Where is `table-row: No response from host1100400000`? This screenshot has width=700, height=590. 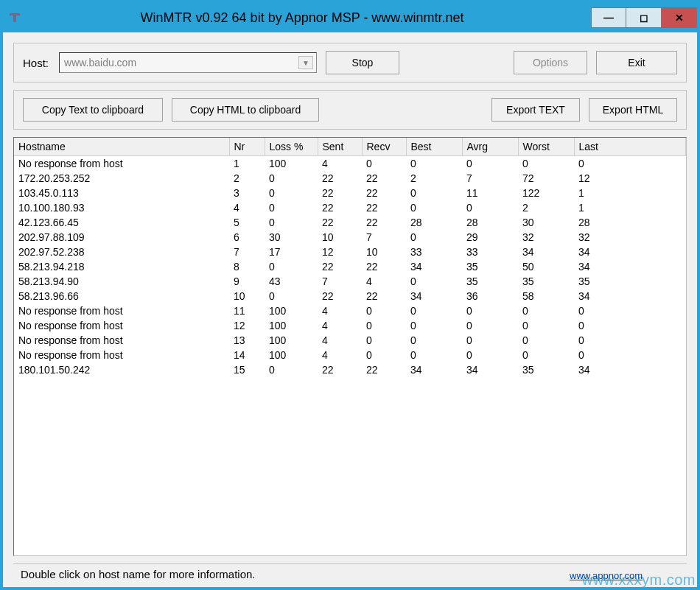
table-row: No response from host1100400000 is located at coordinates (350, 164).